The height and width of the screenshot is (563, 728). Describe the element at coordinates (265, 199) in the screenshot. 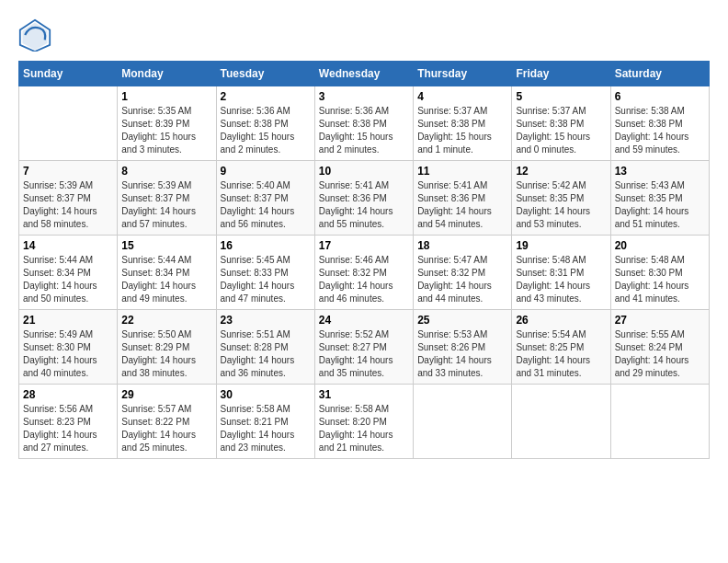

I see `day-cell-9: 9Sunrise: 5:40 AMSunset: 8:37 PMDaylight…` at that location.